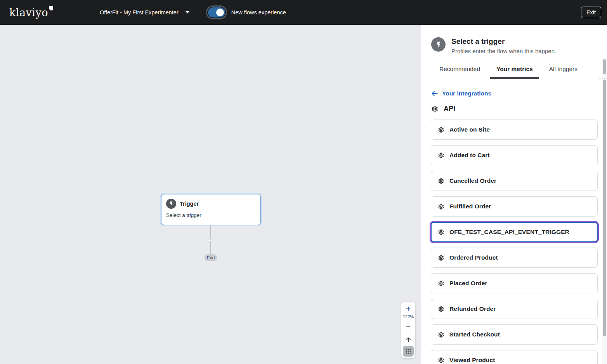  Describe the element at coordinates (408, 351) in the screenshot. I see `minimap-toggle-button` at that location.